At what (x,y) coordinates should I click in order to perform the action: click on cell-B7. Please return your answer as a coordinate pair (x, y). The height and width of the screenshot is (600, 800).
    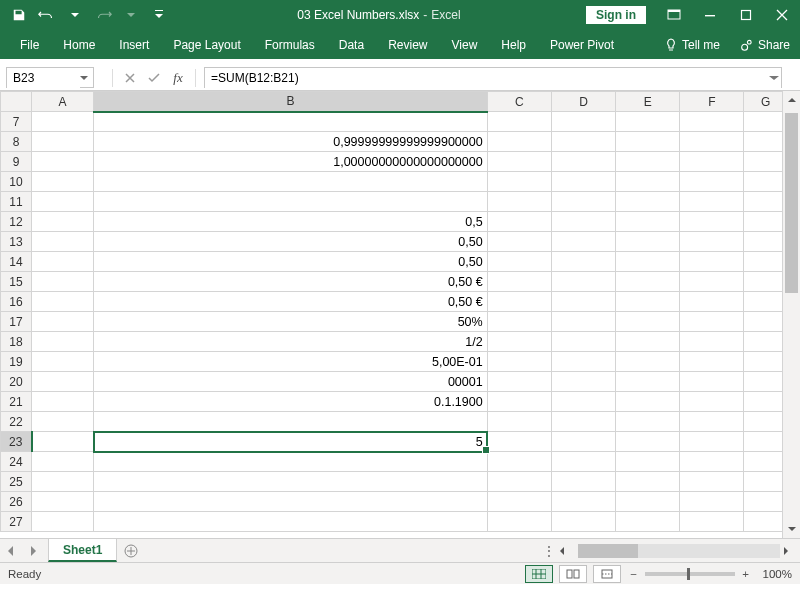
    Looking at the image, I should click on (291, 122).